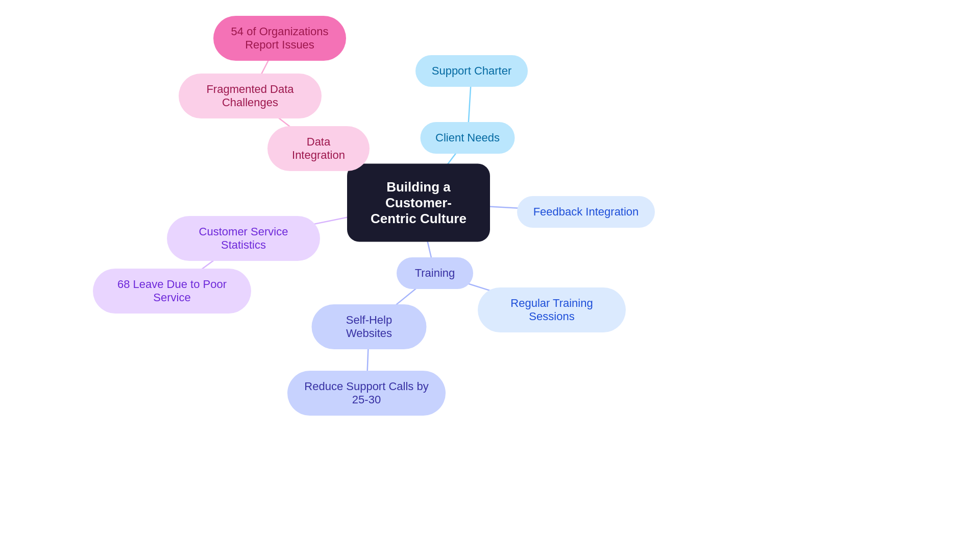 The height and width of the screenshot is (553, 980). Describe the element at coordinates (419, 203) in the screenshot. I see `center-node: Building a Customer-Centric Culture` at that location.